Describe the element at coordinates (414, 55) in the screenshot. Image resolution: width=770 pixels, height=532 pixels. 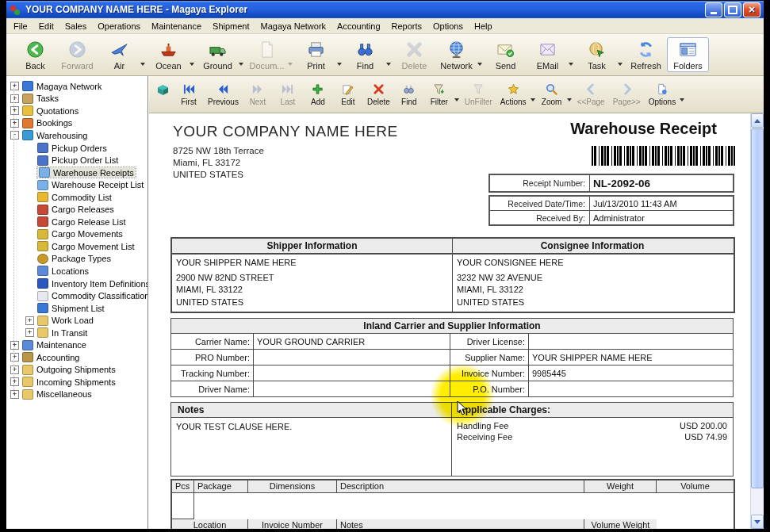
I see `delete-button: Delete` at that location.